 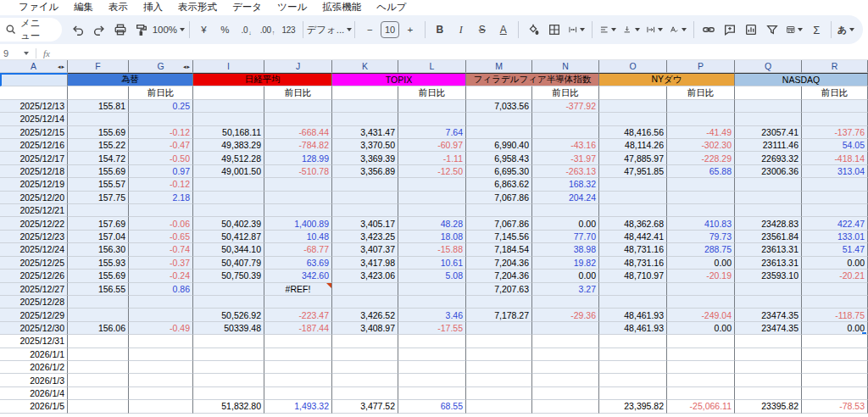 What do you see at coordinates (499, 276) in the screenshot?
I see `value-cell: 7,204.36` at bounding box center [499, 276].